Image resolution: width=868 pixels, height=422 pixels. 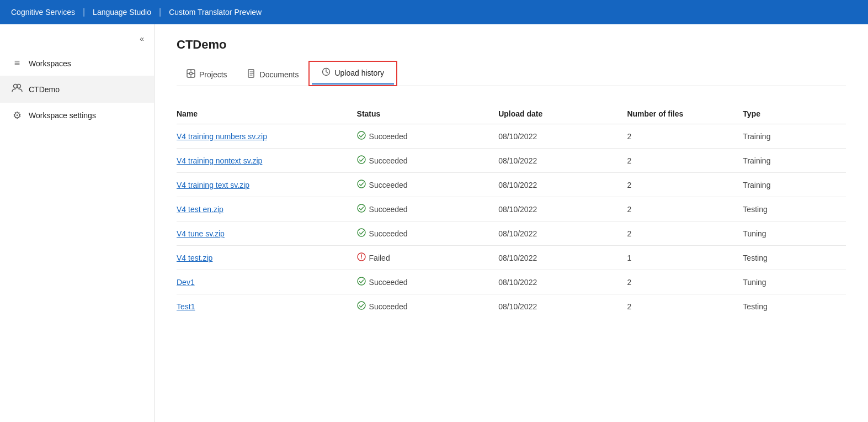 I want to click on documents-tab-icon, so click(x=252, y=74).